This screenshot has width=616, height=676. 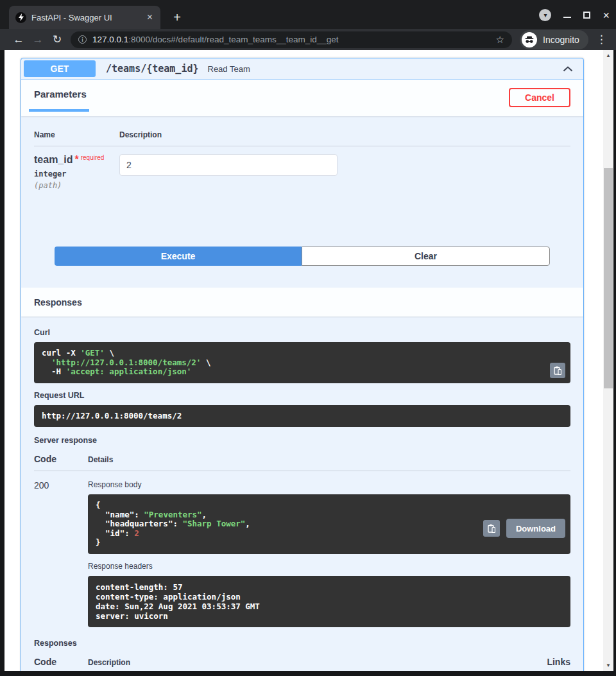 I want to click on cancel-button: Cancel, so click(x=540, y=98).